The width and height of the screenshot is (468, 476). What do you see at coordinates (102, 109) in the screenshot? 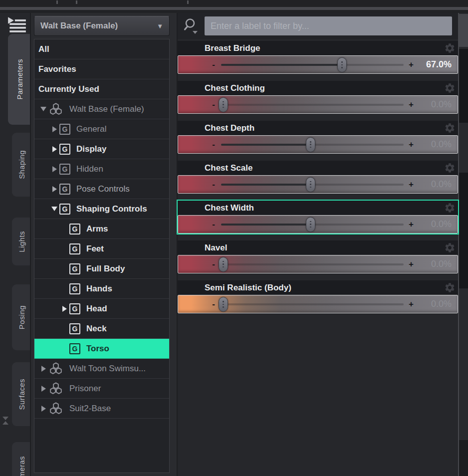
I see `tree-item-walt-base-female: Walt Base (Female)` at bounding box center [102, 109].